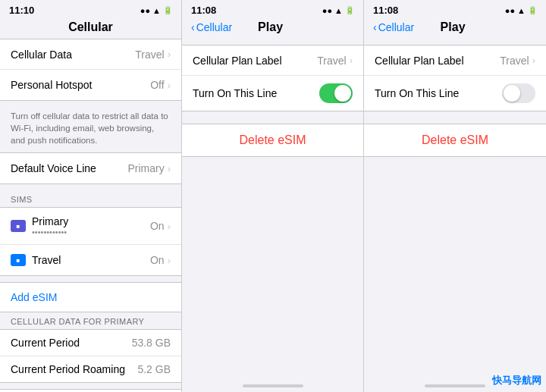 Image resolution: width=546 pixels, height=392 pixels. Describe the element at coordinates (419, 61) in the screenshot. I see `plan-label-3: Cellular Plan Label` at that location.